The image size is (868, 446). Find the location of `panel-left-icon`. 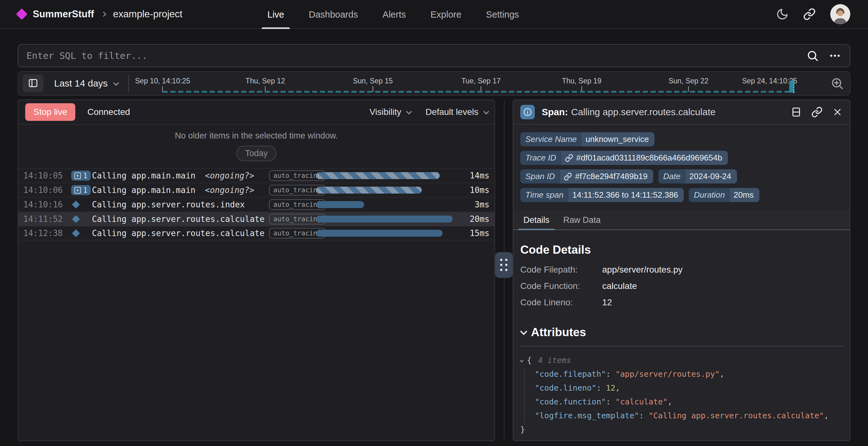

panel-left-icon is located at coordinates (33, 84).